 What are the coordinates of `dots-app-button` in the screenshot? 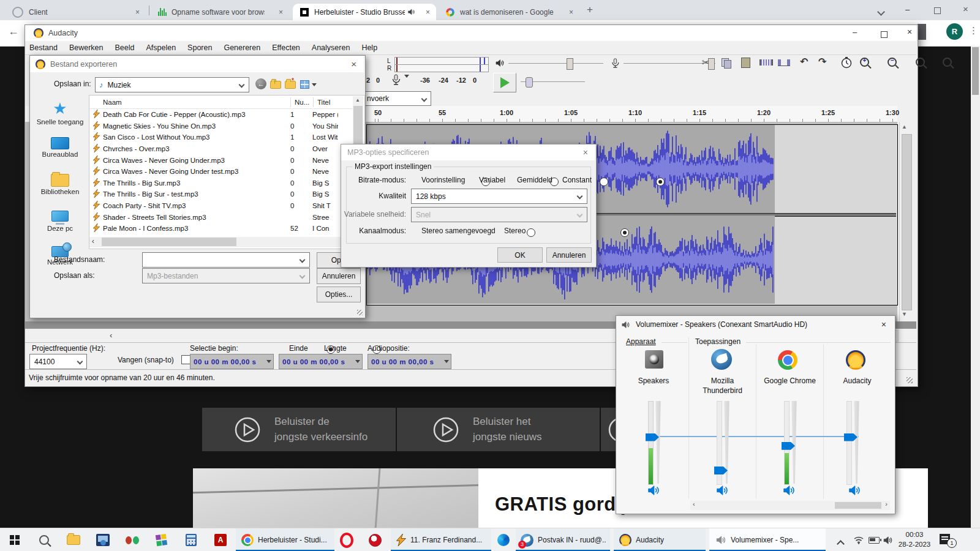 It's located at (132, 540).